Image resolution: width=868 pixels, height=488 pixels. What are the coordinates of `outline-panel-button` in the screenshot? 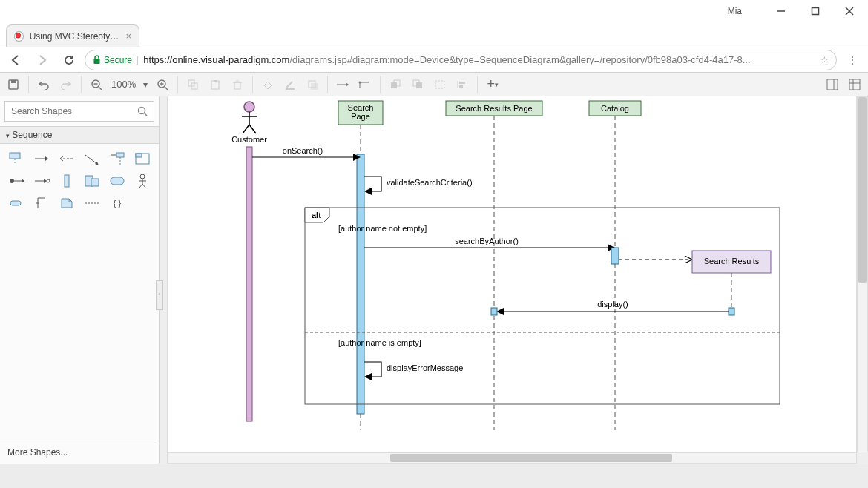 It's located at (855, 85).